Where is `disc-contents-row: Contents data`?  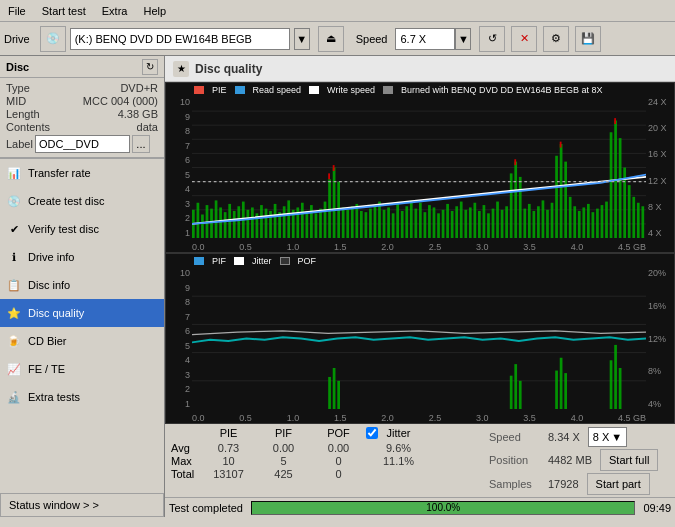 disc-contents-row: Contents data is located at coordinates (82, 127).